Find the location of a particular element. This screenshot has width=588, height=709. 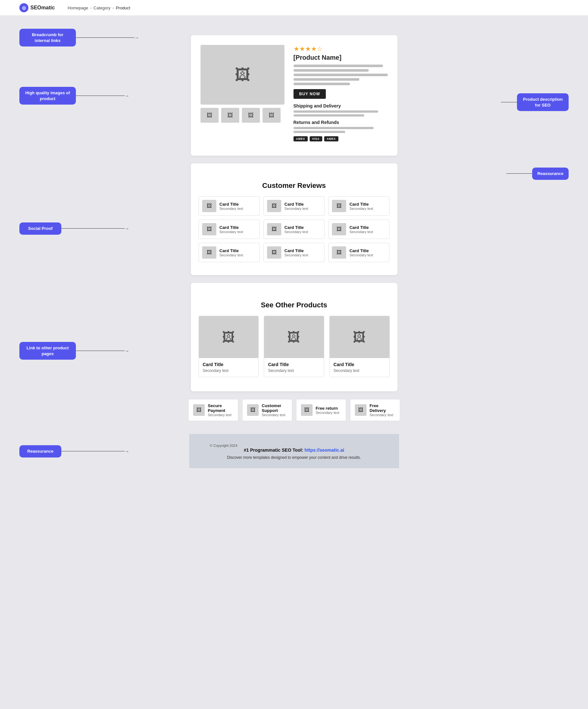

reassurance-secure-icon: 🖼 is located at coordinates (199, 410).